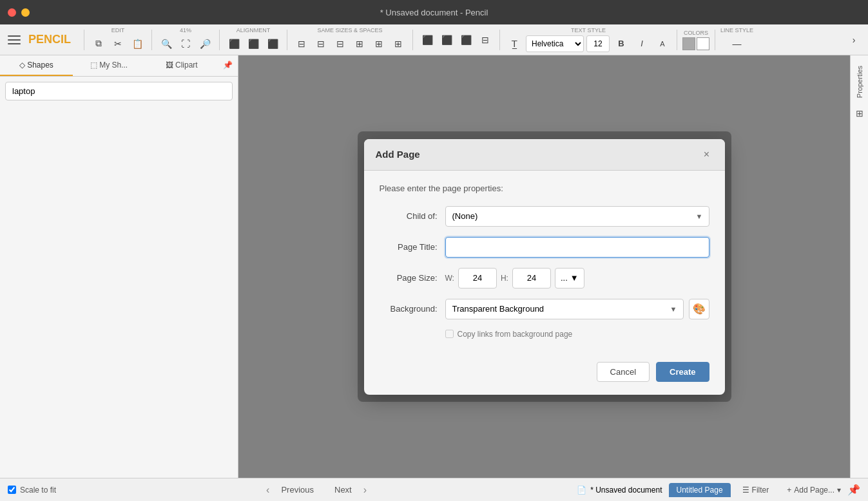 The height and width of the screenshot is (501, 868). Describe the element at coordinates (253, 40) in the screenshot. I see `alignment-section: ALIGNMENT ⬛ ⬛ ⬛` at that location.